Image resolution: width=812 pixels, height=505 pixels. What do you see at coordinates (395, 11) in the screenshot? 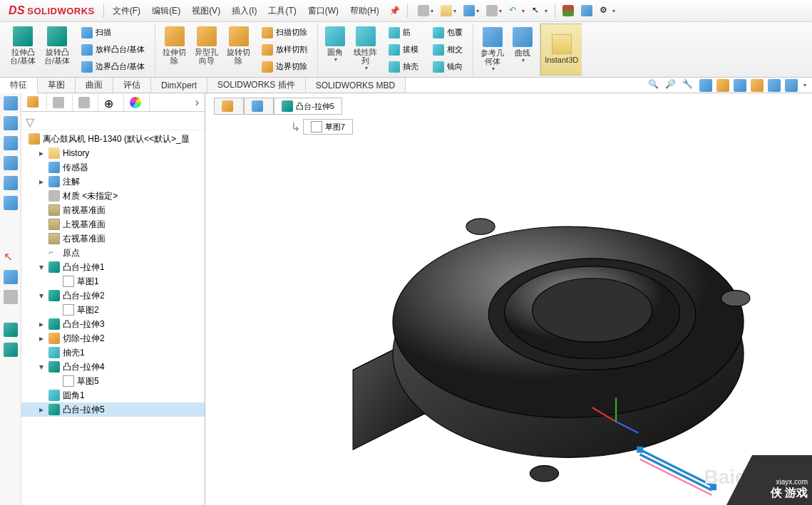
I see `pin-icon: 📌` at bounding box center [395, 11].